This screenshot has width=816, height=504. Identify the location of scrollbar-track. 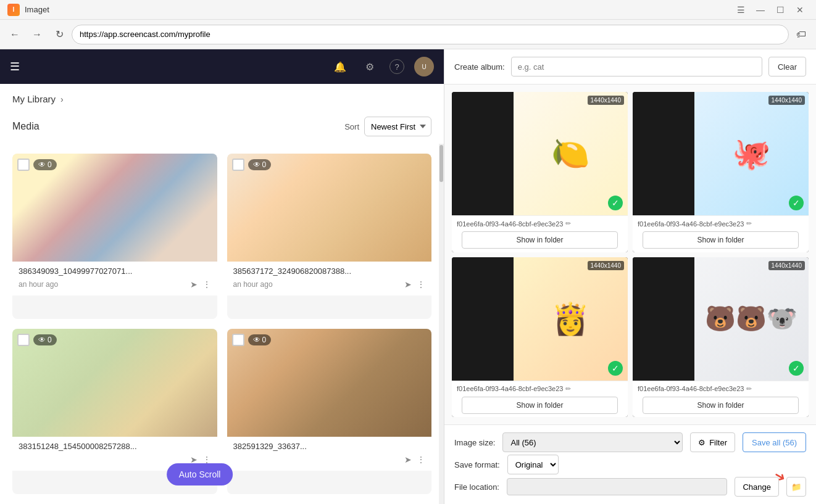
(441, 324).